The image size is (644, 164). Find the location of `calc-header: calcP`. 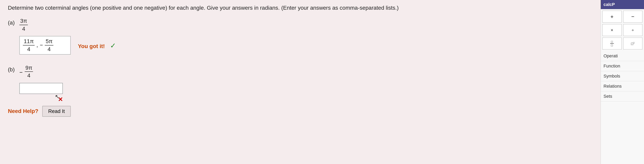

calc-header: calcP is located at coordinates (622, 5).